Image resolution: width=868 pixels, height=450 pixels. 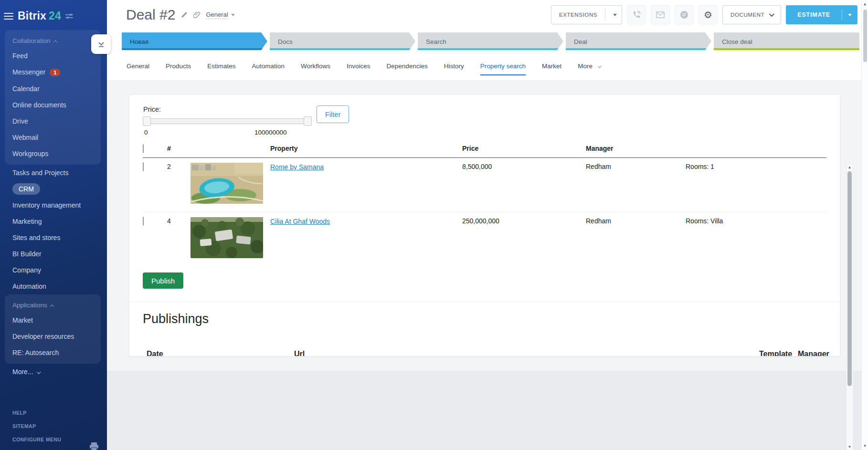 I want to click on property-link: Rome by Samana, so click(x=297, y=167).